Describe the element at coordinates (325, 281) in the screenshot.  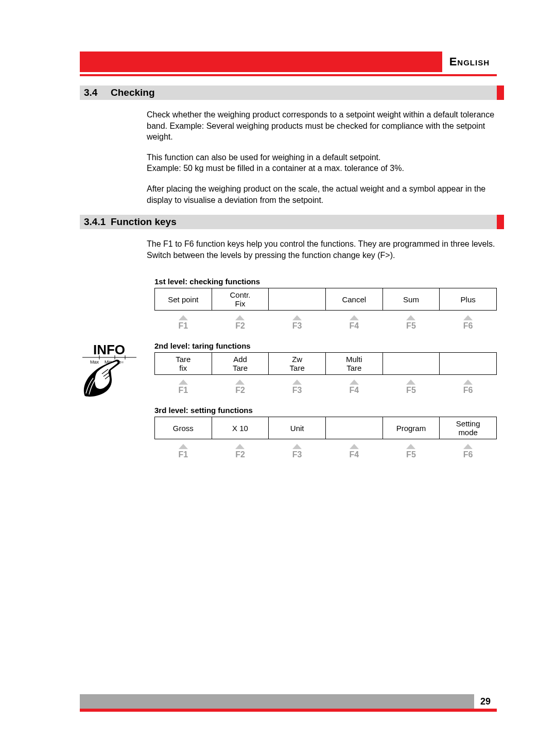
I see `level1-title: 1st level: checking functions` at that location.